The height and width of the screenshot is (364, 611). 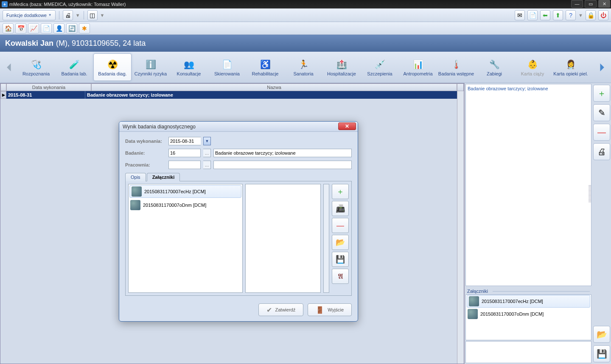 I want to click on date-dropdown-button: ▼, so click(x=207, y=141).